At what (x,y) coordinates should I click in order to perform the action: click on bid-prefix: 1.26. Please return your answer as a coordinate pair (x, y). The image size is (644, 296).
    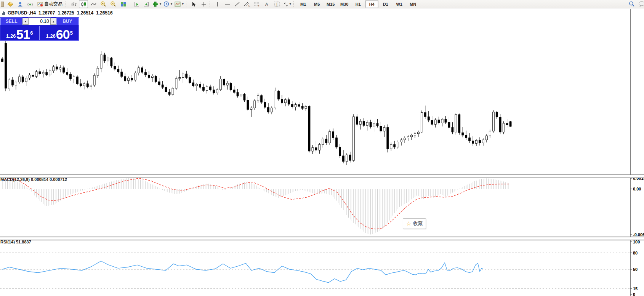
    Looking at the image, I should click on (11, 36).